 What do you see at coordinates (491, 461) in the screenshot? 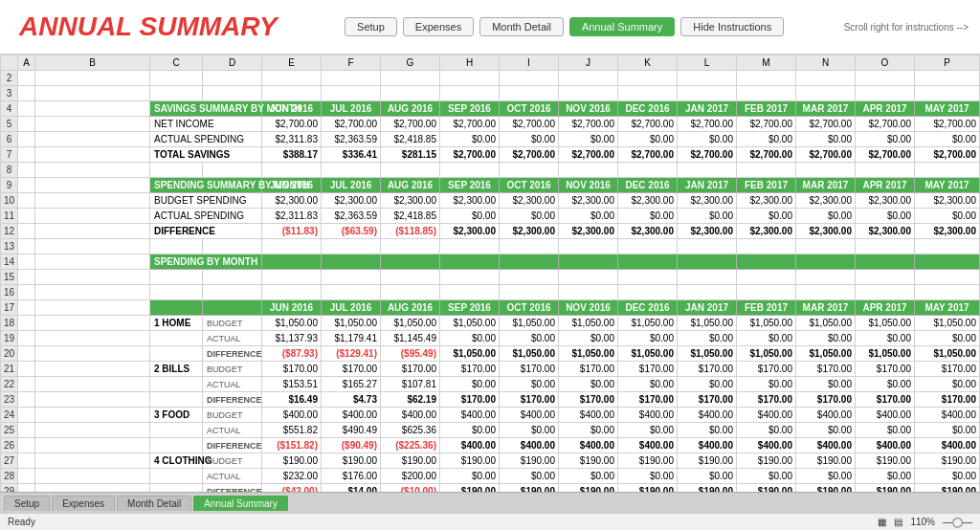
I see `spending-category-row: 274 CLOTHINGBUDGET$190.00$190.00$190.00$…` at bounding box center [491, 461].